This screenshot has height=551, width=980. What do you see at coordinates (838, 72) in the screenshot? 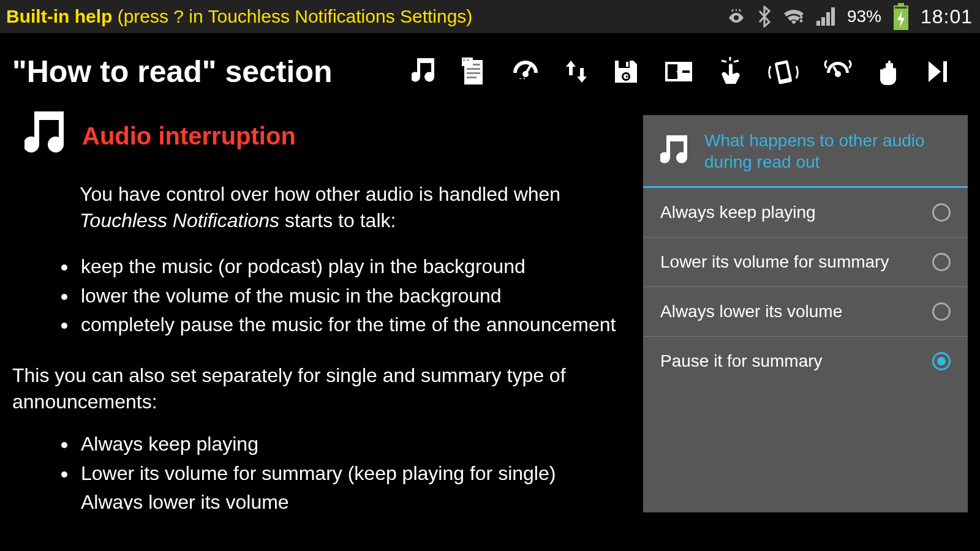
I see `sensor-icon` at bounding box center [838, 72].